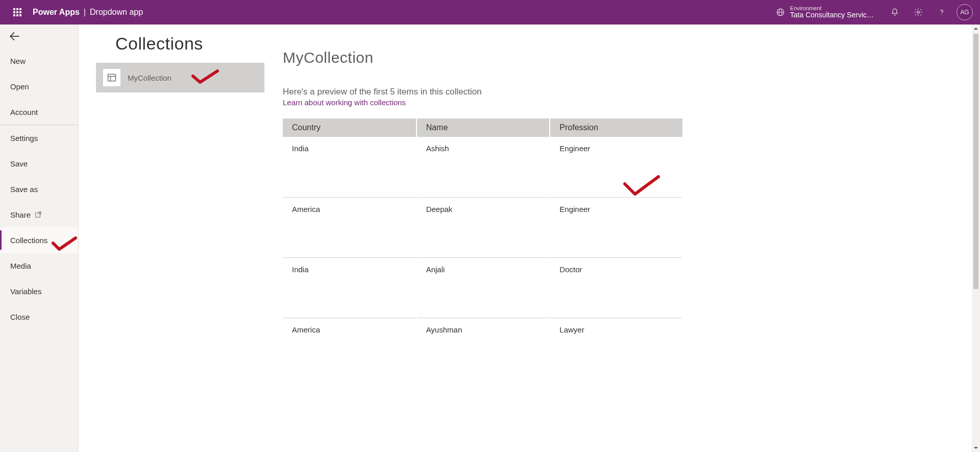 The height and width of the screenshot is (452, 980). I want to click on annotation-check-icon, so click(205, 79).